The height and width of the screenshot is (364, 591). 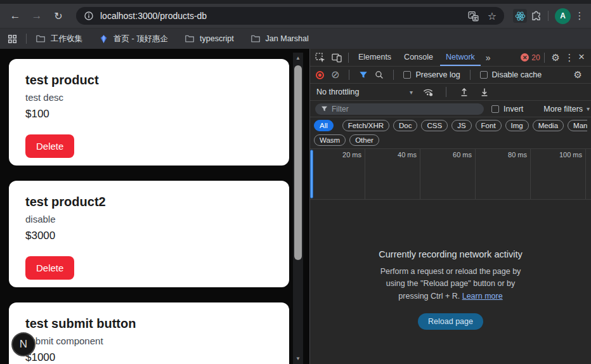 I want to click on browser-menu-icon: ⋮, so click(x=580, y=16).